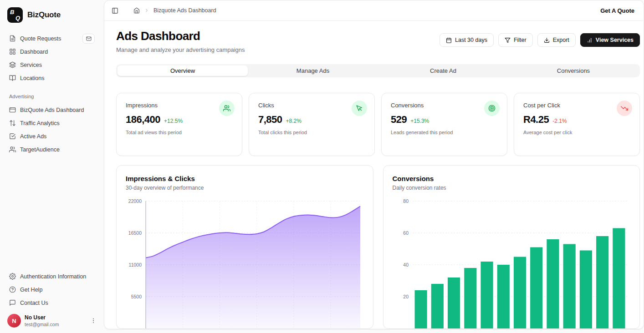  What do you see at coordinates (52, 149) in the screenshot?
I see `sidebar-item-targetaudience: TargetAudience` at bounding box center [52, 149].